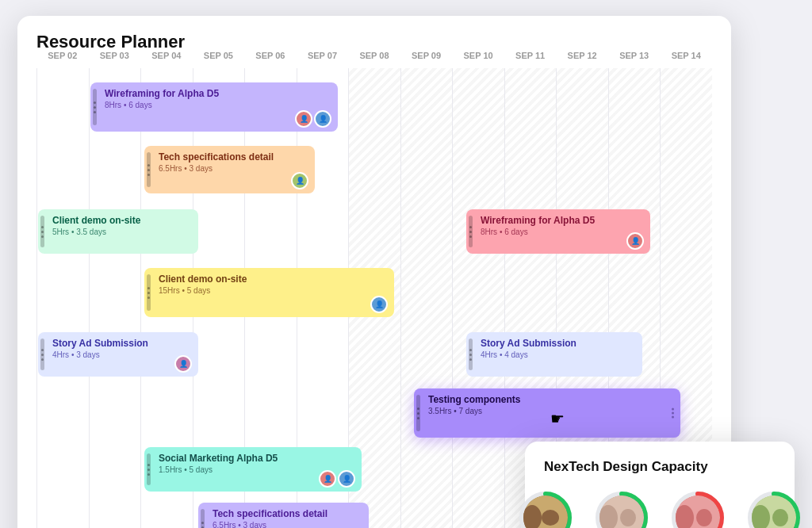 The image size is (812, 528). What do you see at coordinates (660, 485) in the screenshot?
I see `capacity-card: NexTech Design Capacity` at bounding box center [660, 485].